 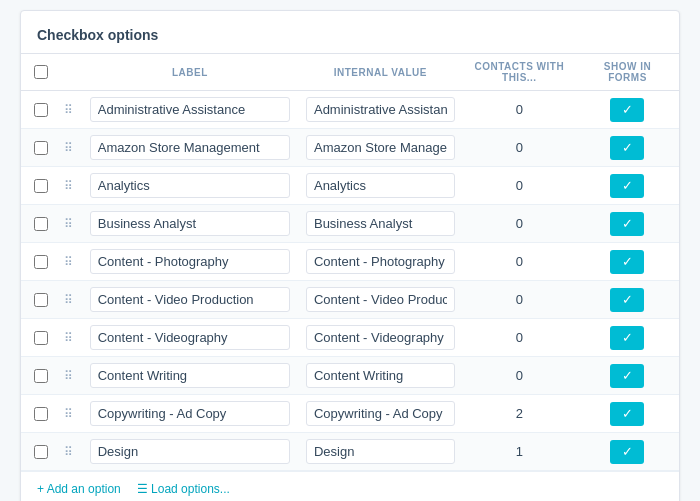 I want to click on load-options-link: ☰ Load options..., so click(x=184, y=489).